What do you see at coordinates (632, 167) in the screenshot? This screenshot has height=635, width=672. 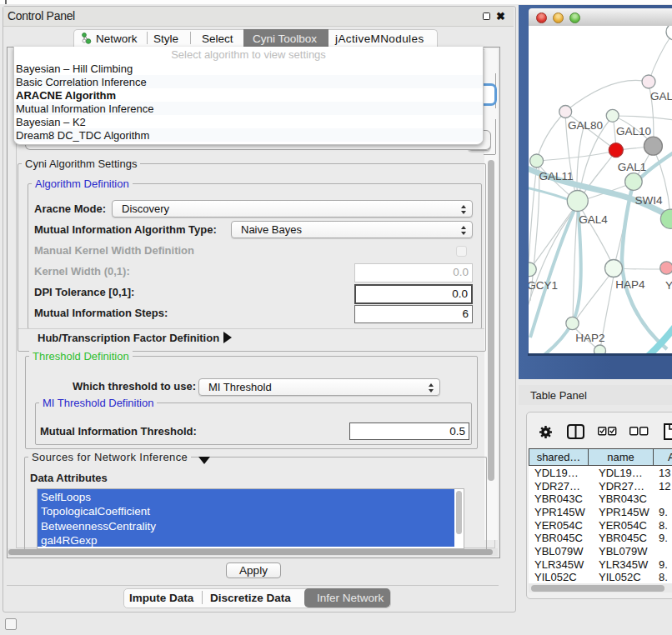 I see `svg-text: GAL1` at bounding box center [632, 167].